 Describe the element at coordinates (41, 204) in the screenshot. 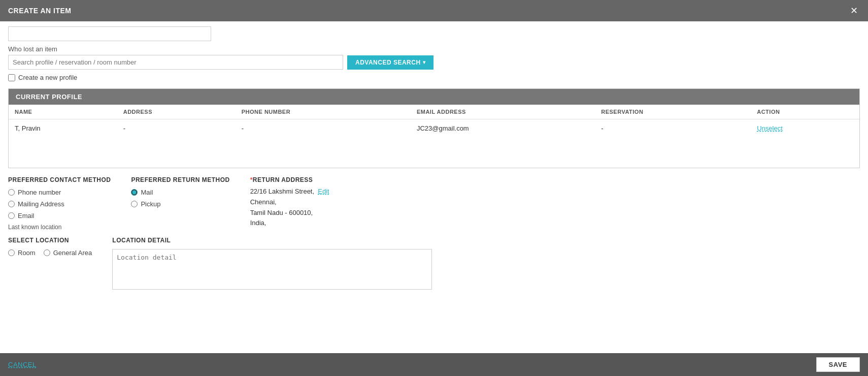

I see `mailing-label: Mailing Address` at that location.